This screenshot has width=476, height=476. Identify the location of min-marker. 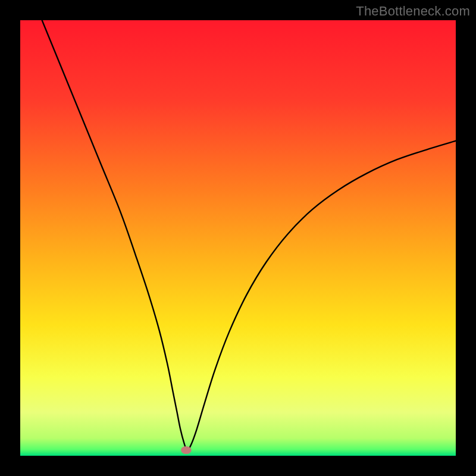
(186, 450).